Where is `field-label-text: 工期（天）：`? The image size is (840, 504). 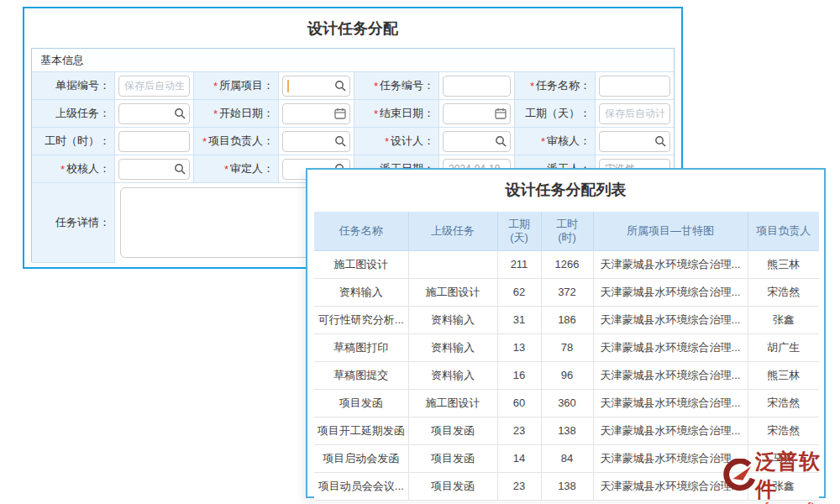
field-label-text: 工期（天）： is located at coordinates (558, 113).